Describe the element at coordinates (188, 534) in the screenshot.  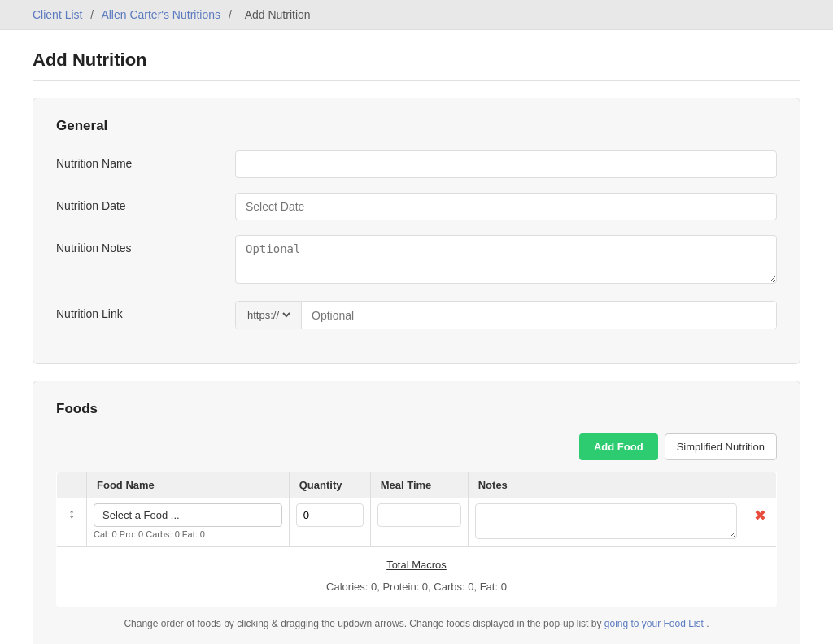
I see `food-macros: Cal: 0 Pro: 0 Carbs: 0 Fat: 0` at that location.